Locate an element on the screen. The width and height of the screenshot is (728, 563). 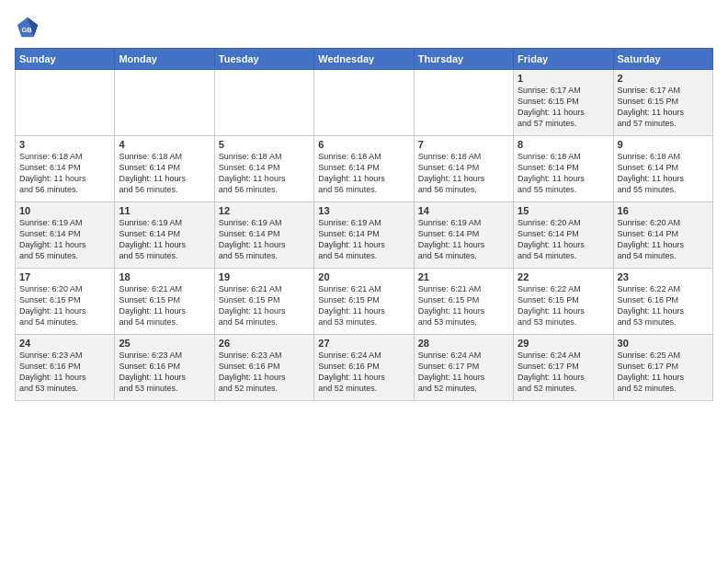
calendar-cell: 19Sunrise: 6:21 AM Sunset: 6:15 PM Dayli… is located at coordinates (264, 302).